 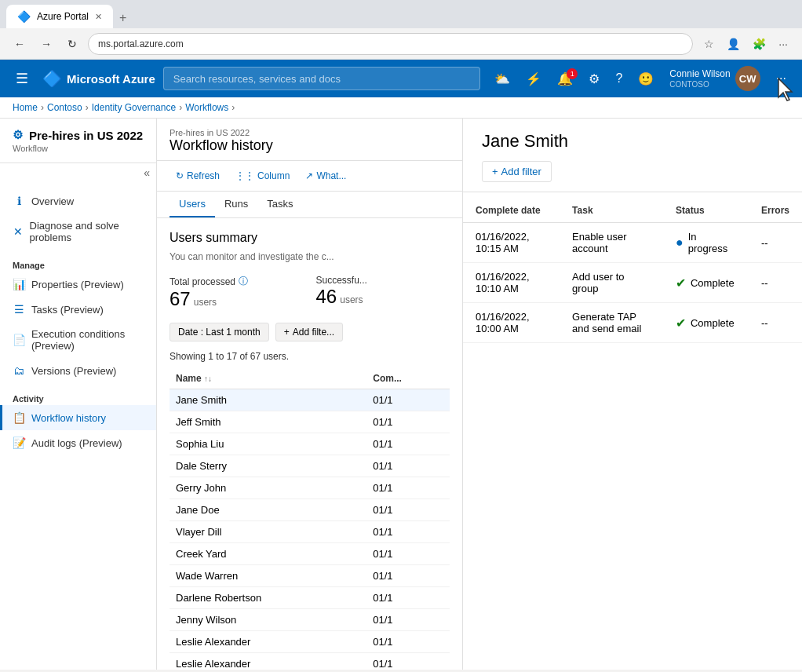 I want to click on help-icon: ?, so click(x=618, y=79).